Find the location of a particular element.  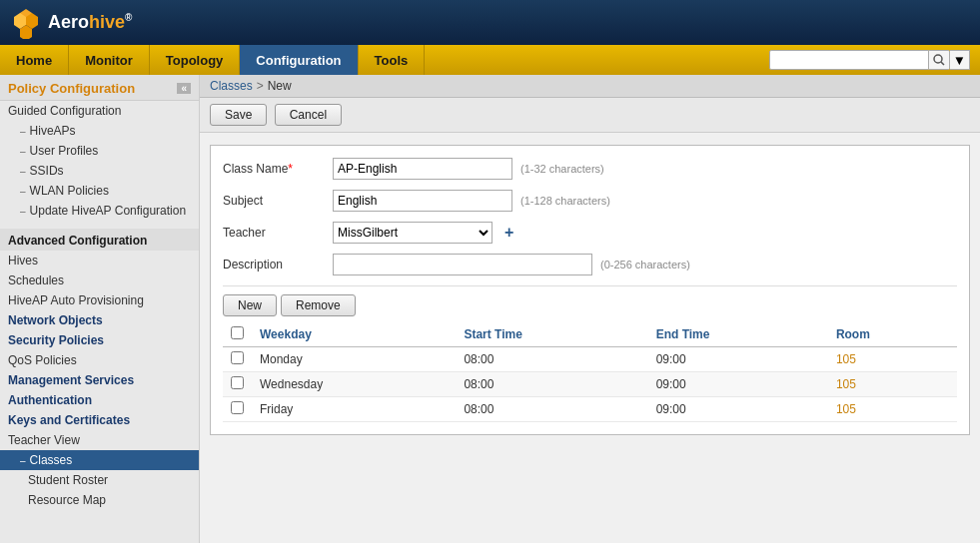

description-hint: (0-256 characters) is located at coordinates (645, 265).